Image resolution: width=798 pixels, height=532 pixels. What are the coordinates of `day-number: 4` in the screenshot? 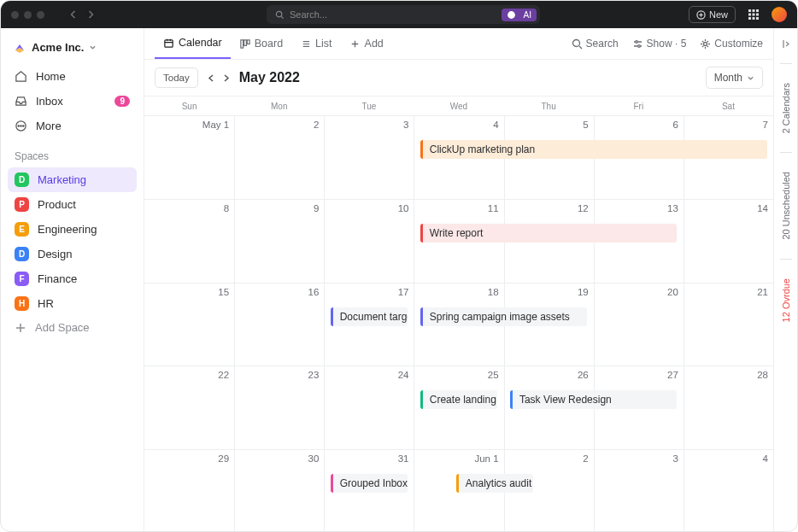 It's located at (729, 459).